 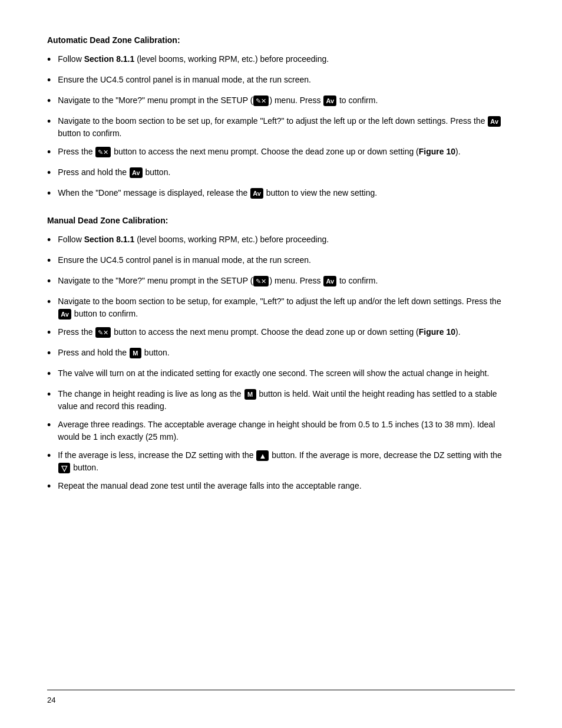 What do you see at coordinates (51, 700) in the screenshot?
I see `page-number: 24` at bounding box center [51, 700].